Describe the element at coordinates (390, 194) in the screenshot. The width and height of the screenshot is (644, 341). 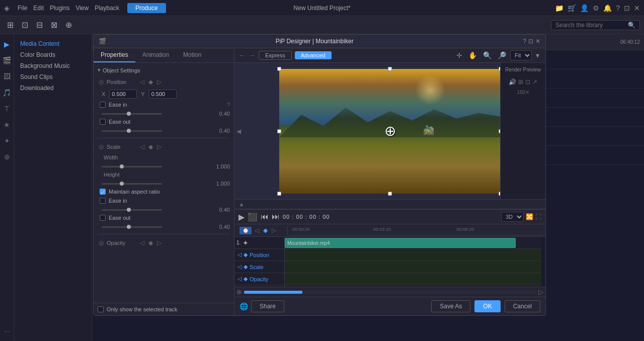
I see `handle-bc` at that location.